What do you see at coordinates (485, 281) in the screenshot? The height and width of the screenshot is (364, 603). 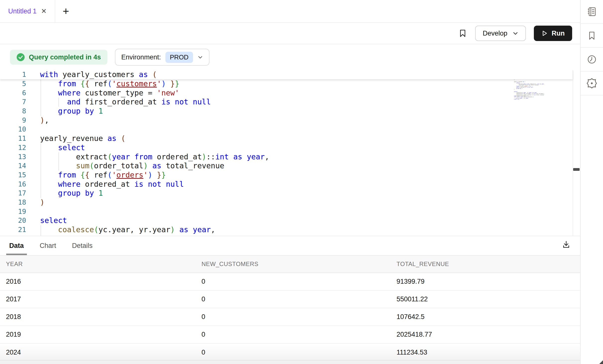 I see `table-cell: 91399.79` at bounding box center [485, 281].